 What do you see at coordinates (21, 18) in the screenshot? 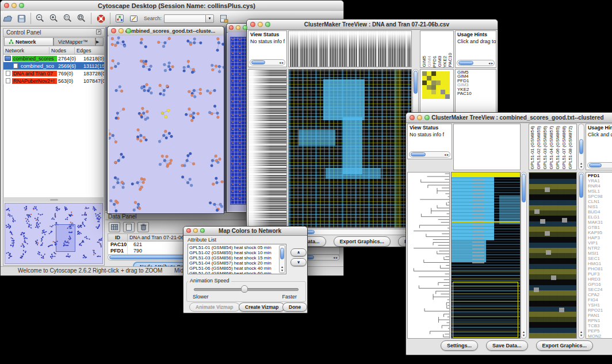
I see `save-session-button` at bounding box center [21, 18].